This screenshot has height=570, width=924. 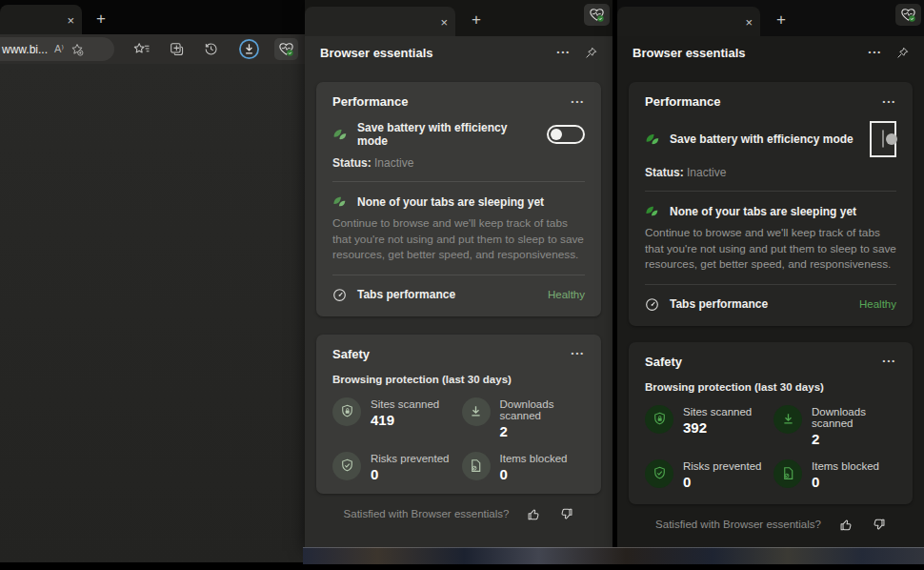 I want to click on letterbox-bar, so click(x=462, y=567).